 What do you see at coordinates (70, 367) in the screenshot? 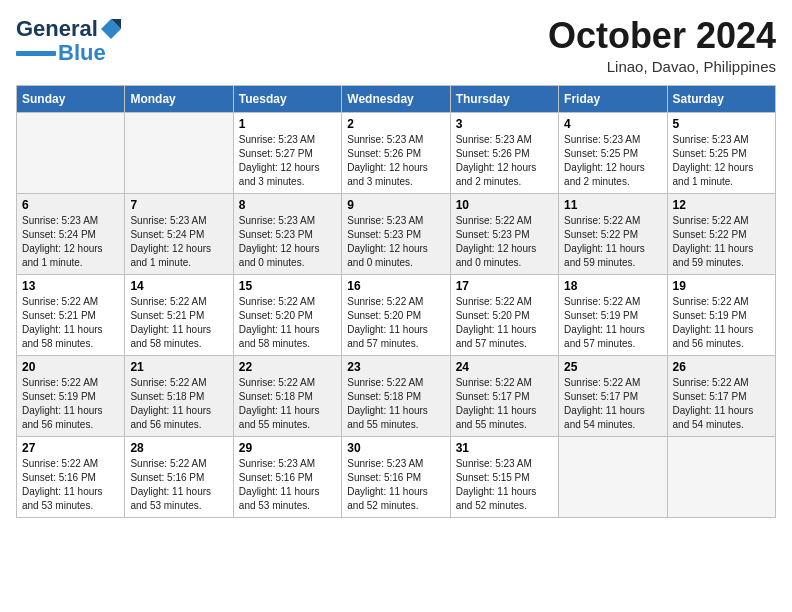
I see `day-number: 20` at bounding box center [70, 367].